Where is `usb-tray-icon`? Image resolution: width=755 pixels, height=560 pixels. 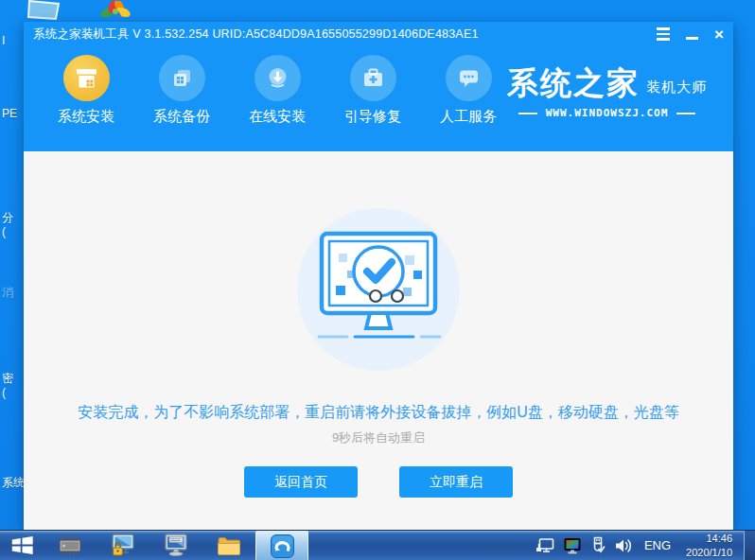
usb-tray-icon is located at coordinates (598, 545).